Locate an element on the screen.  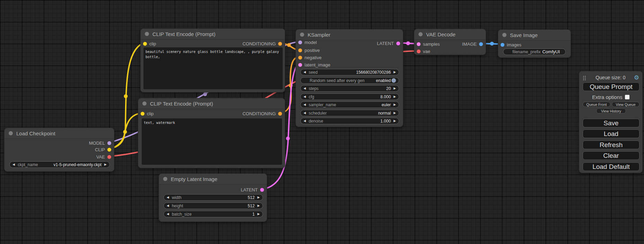
input-slot-latent-image: latent_image is located at coordinates (314, 65).